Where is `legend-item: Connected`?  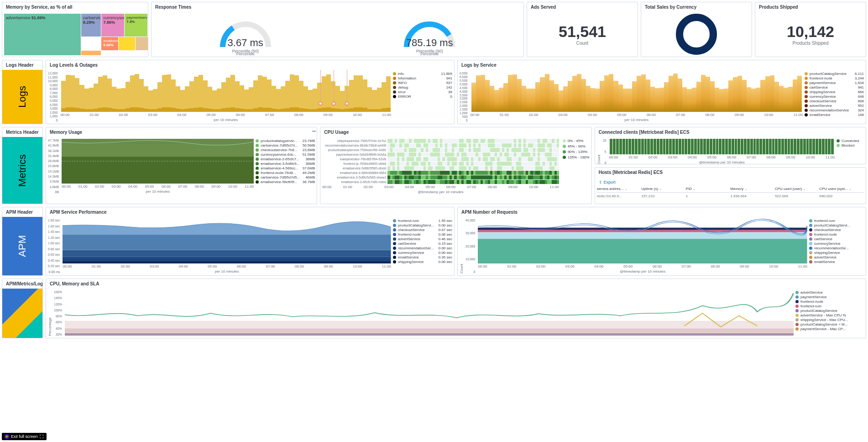 legend-item: Connected is located at coordinates (850, 141).